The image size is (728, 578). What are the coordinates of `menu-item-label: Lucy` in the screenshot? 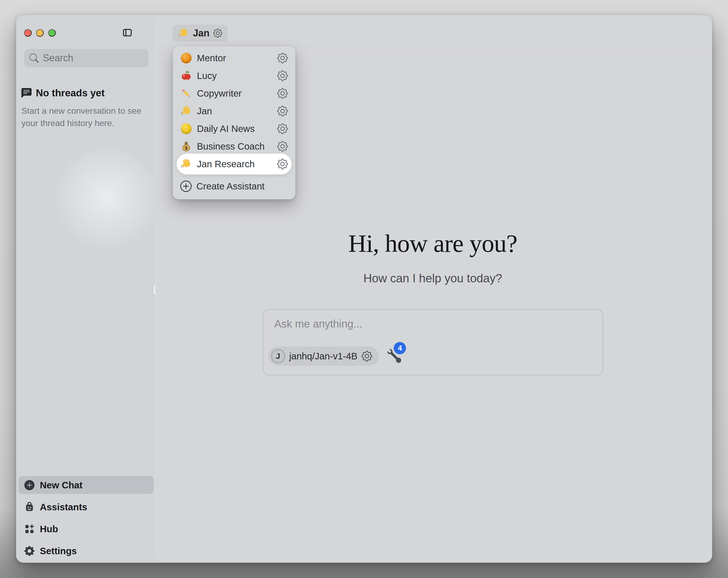 It's located at (235, 76).